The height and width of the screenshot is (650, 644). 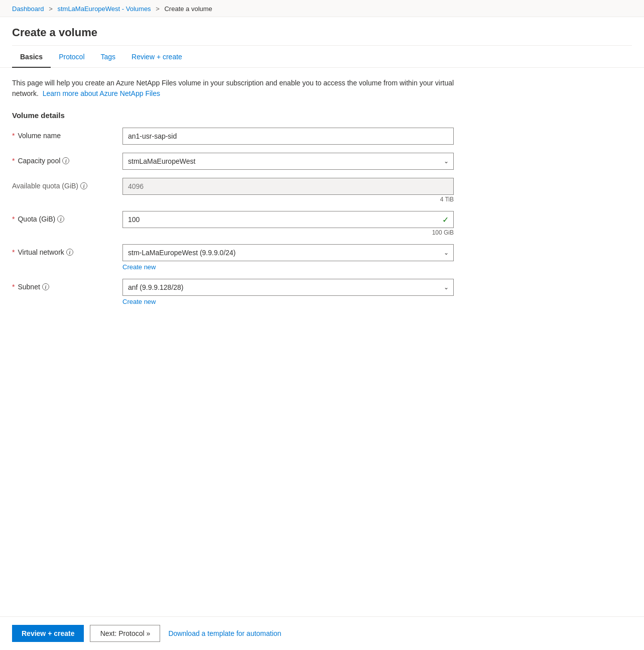 I want to click on capacity-pool-row: * Capacity pool i stmLaMaEuropeWest ⌄, so click(x=238, y=161).